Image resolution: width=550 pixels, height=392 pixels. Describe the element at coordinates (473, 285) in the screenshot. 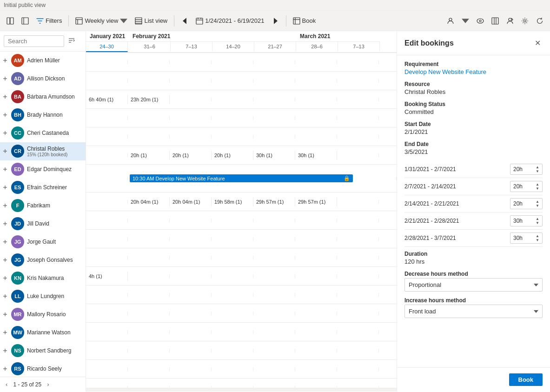

I see `decrease-method-dropdown: Proportional` at that location.